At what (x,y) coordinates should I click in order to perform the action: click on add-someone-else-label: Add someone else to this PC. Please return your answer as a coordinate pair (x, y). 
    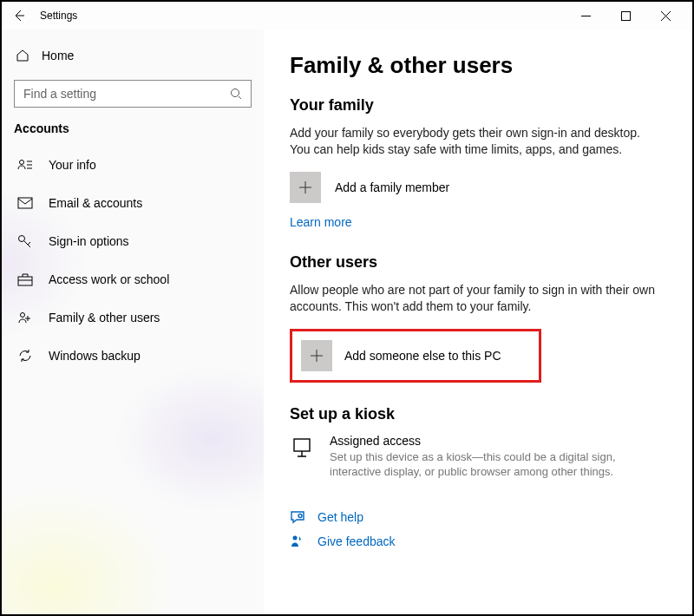
    Looking at the image, I should click on (423, 356).